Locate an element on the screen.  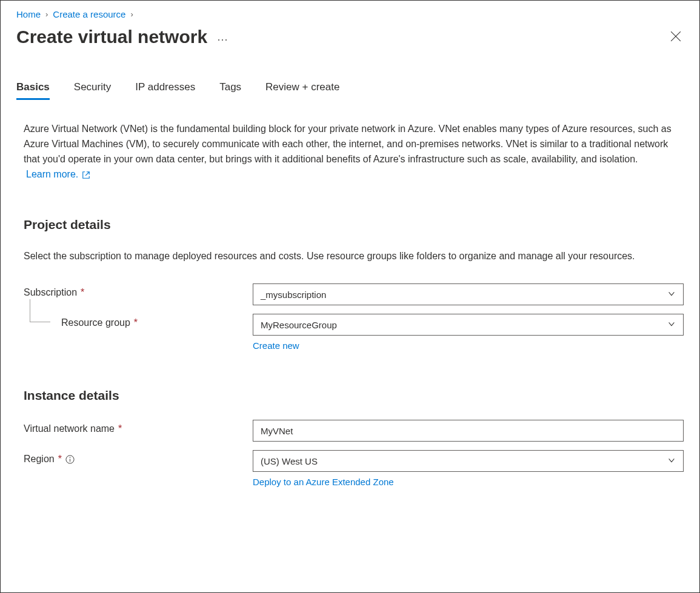
vnet-name-input is located at coordinates (468, 431).